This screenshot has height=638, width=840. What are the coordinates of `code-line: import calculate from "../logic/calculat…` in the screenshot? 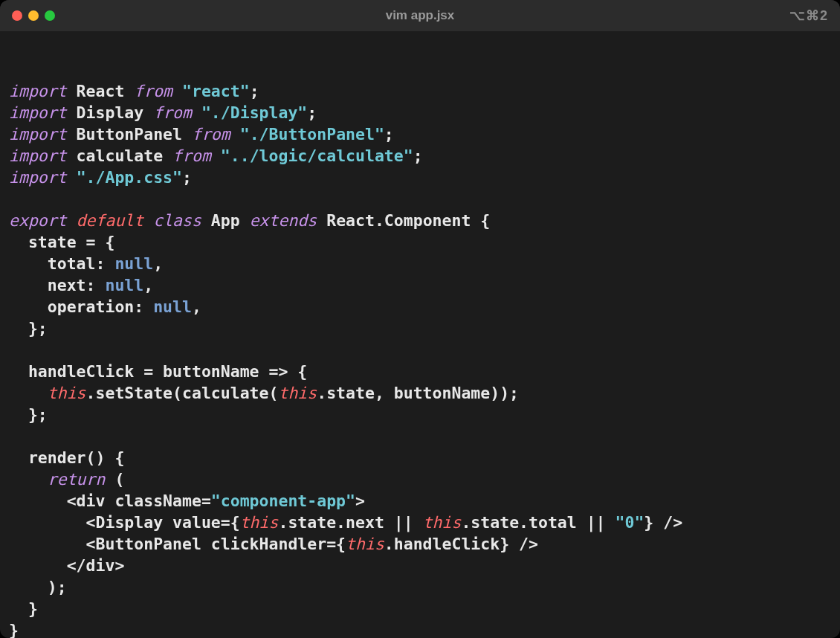 It's located at (420, 156).